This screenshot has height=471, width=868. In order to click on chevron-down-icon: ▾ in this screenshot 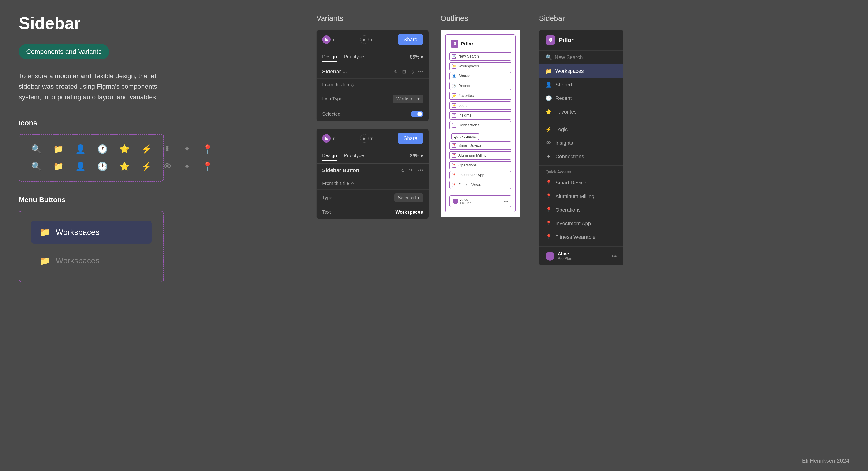, I will do `click(334, 40)`.